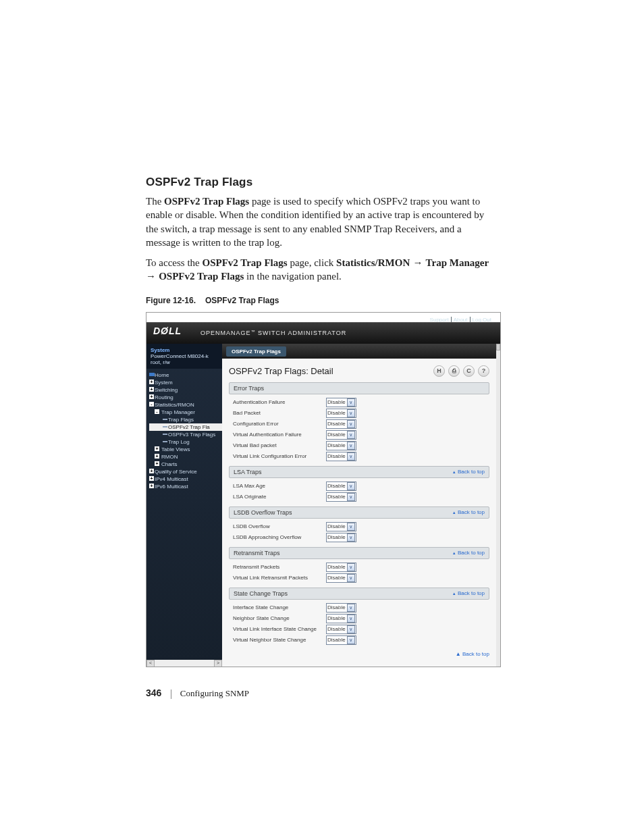  I want to click on tree-label: RMON, so click(169, 457).